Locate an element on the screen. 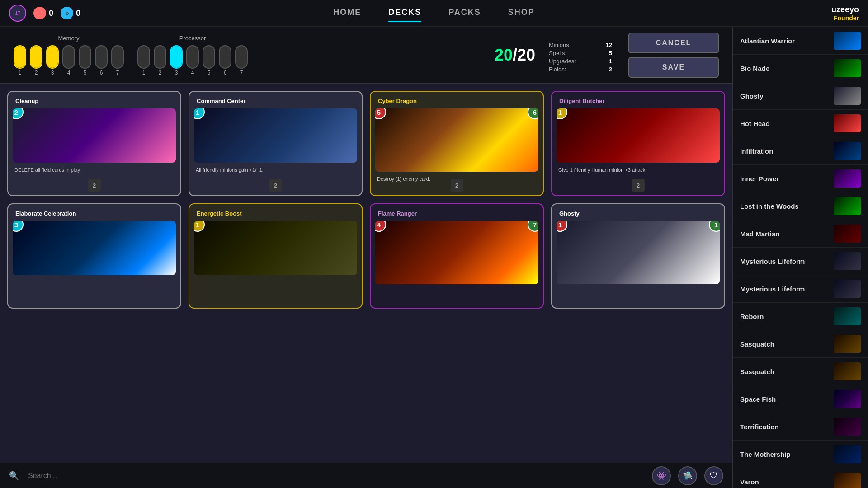 The height and width of the screenshot is (488, 868). card-image-butcher: 1 is located at coordinates (638, 136).